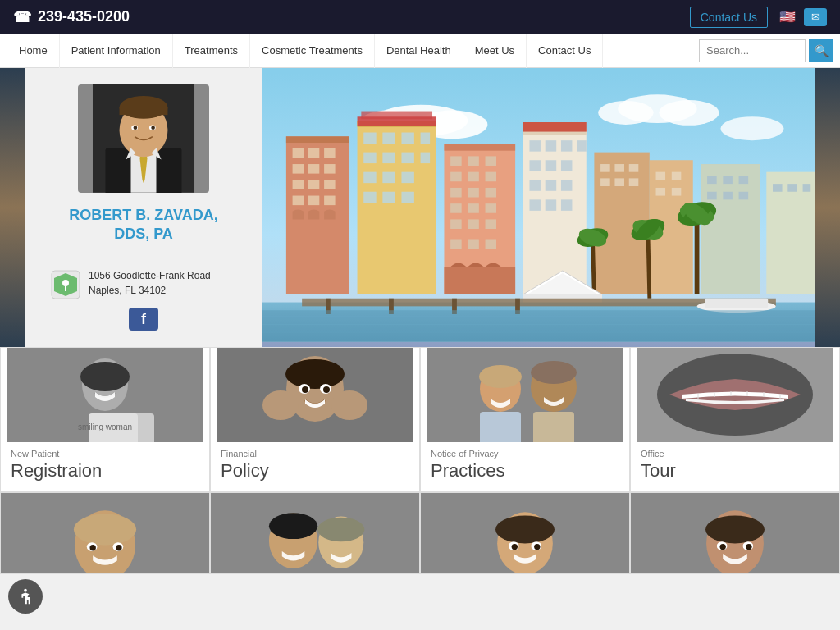  Describe the element at coordinates (752, 51) in the screenshot. I see `search-input` at that location.